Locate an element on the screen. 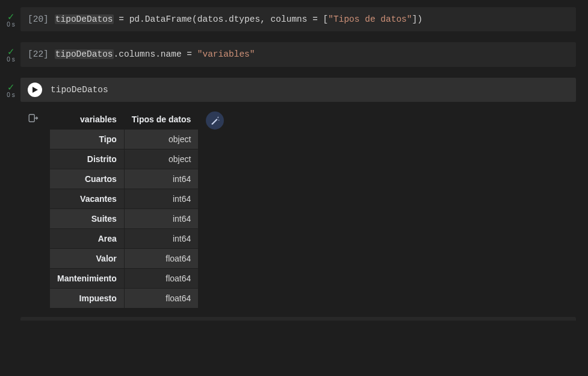  suggest-charts-button is located at coordinates (215, 121).